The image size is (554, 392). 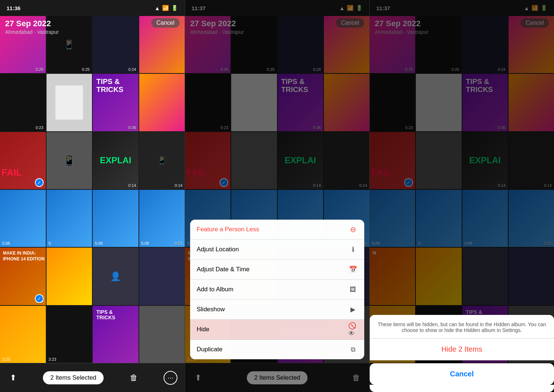 I want to click on bottom-toolbar-1: ⬆ 2 Items Selected 🗑 ···, so click(x=92, y=377).